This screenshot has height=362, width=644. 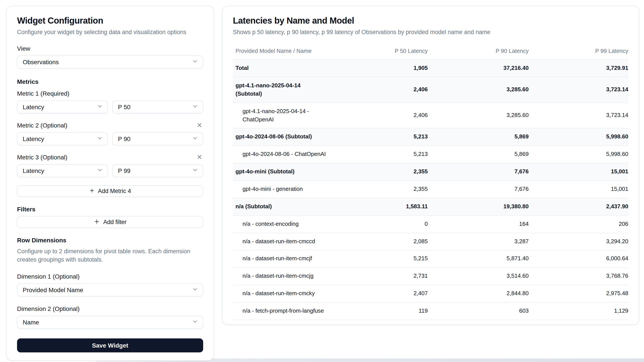 I want to click on metric-2-measure-select: Latency, so click(x=62, y=139).